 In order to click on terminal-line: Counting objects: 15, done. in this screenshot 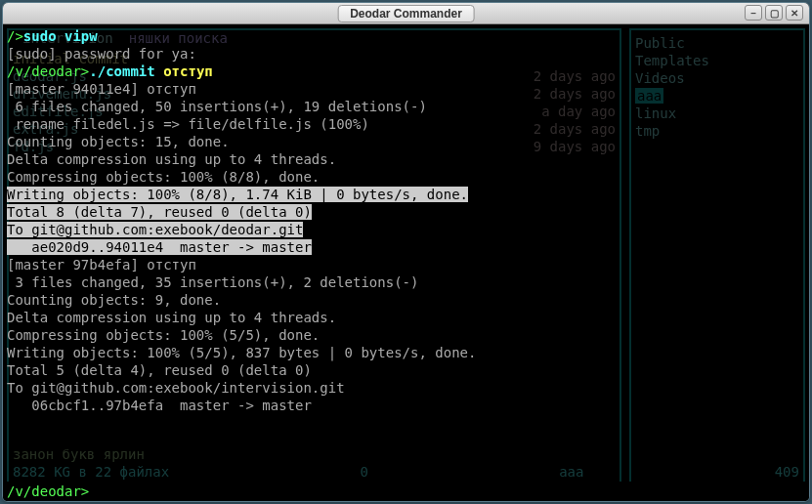, I will do `click(406, 142)`.